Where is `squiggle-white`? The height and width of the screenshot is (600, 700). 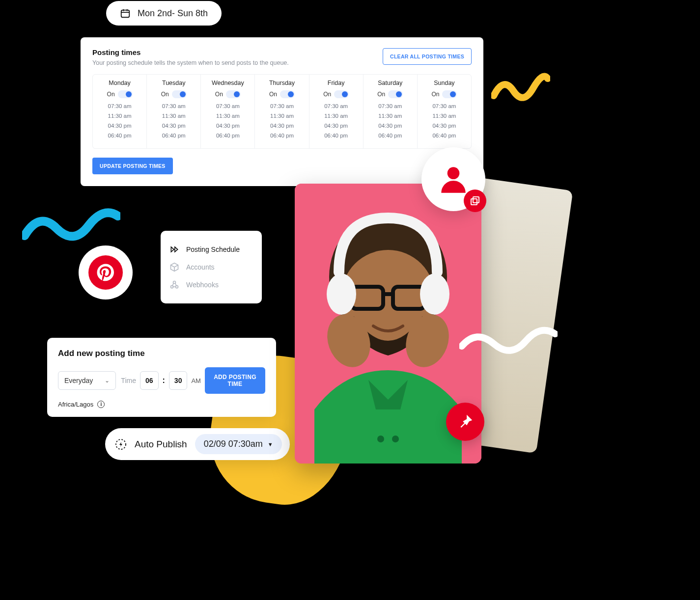 squiggle-white is located at coordinates (508, 341).